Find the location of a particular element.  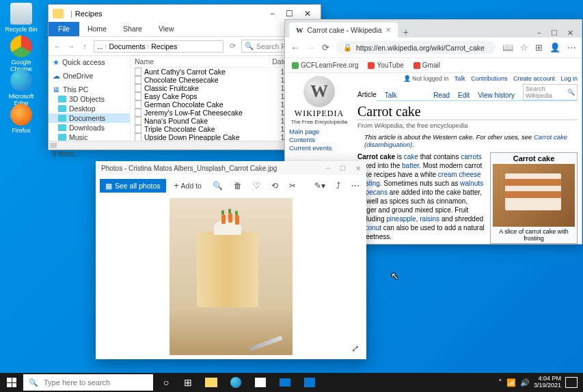

see-all-photos-button: ▦See all photos is located at coordinates (133, 186).